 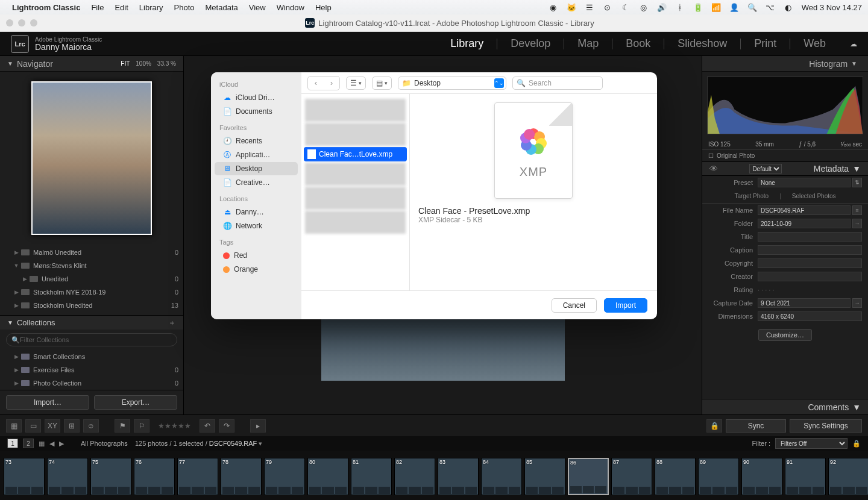 What do you see at coordinates (92, 252) in the screenshot?
I see `folder-row: ▶Malmö Unedited0` at bounding box center [92, 252].